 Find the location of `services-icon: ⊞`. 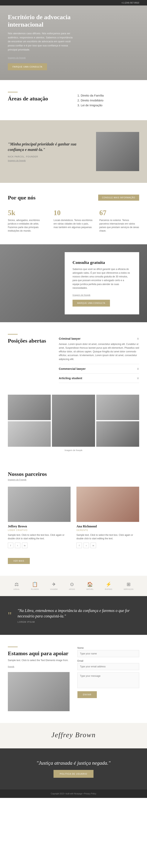

services-icon: ⊞ is located at coordinates (129, 584).